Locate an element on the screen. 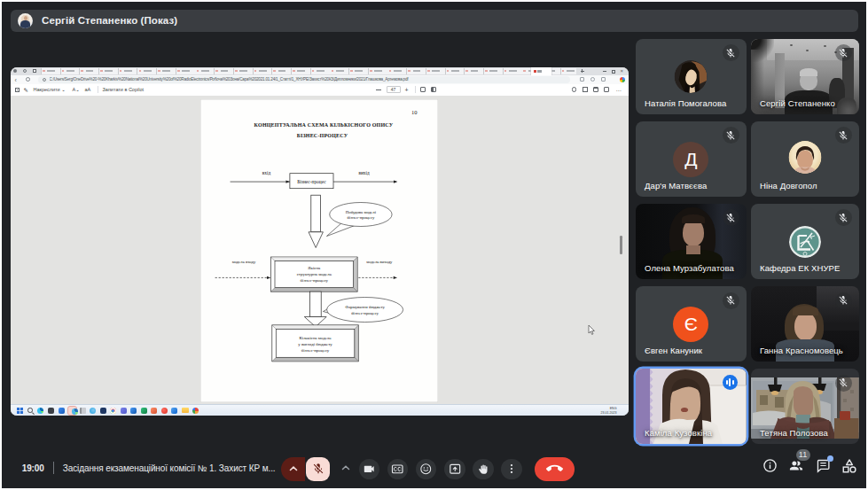 Image resolution: width=868 pixels, height=490 pixels. svg-text: у вигляді бюджету is located at coordinates (316, 344).